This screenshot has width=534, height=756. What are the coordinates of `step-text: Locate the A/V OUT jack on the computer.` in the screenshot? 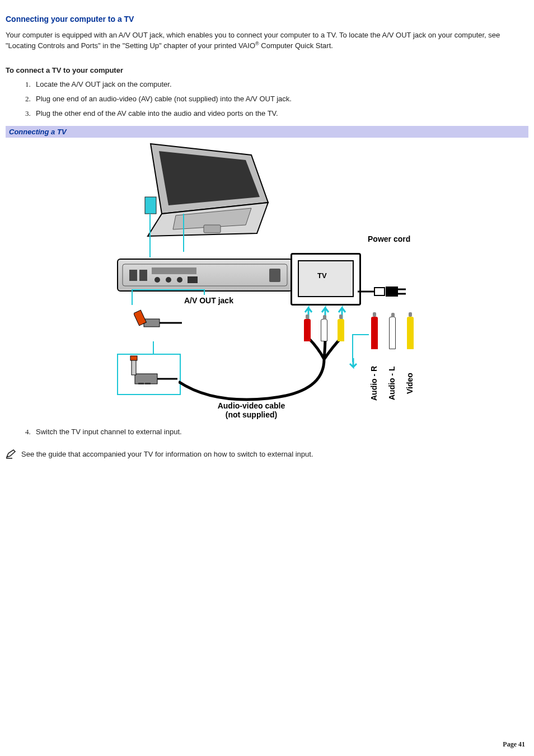 It's located at (104, 84).